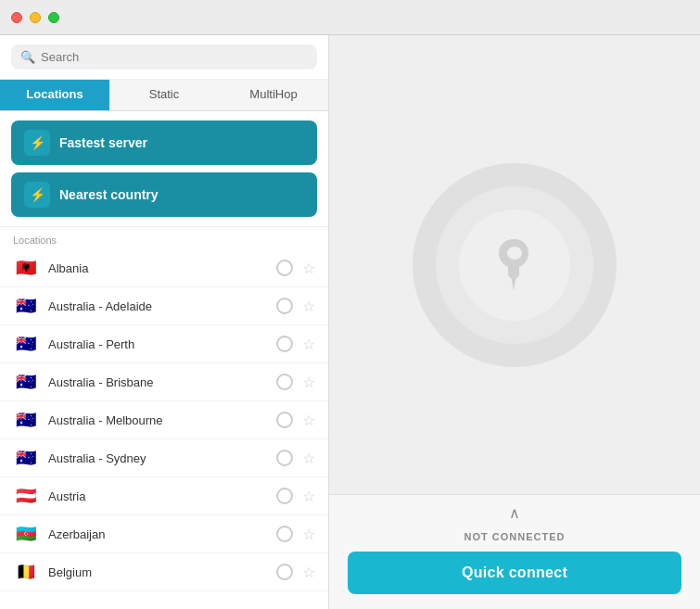  I want to click on locations-section-label: Locations, so click(164, 238).